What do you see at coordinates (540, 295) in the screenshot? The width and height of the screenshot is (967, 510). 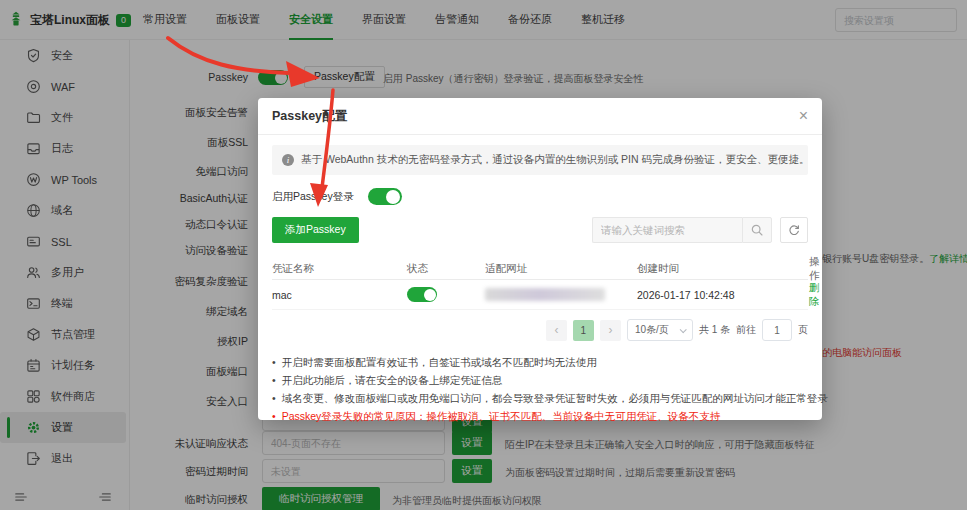 I see `table-row: mac 2026-01-17 10:42:48 删除` at bounding box center [540, 295].